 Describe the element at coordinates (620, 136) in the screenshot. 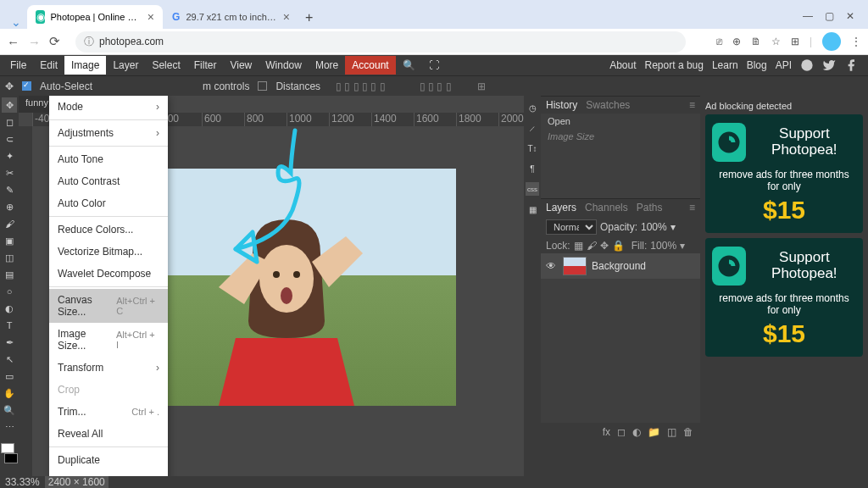

I see `history-item: Image Size` at that location.